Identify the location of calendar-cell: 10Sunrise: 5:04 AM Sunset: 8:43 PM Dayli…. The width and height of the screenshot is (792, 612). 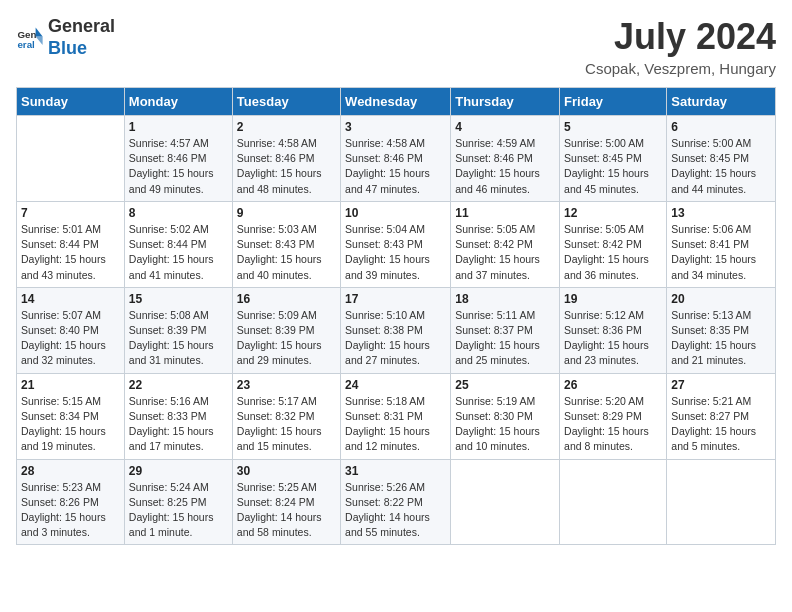
(396, 244).